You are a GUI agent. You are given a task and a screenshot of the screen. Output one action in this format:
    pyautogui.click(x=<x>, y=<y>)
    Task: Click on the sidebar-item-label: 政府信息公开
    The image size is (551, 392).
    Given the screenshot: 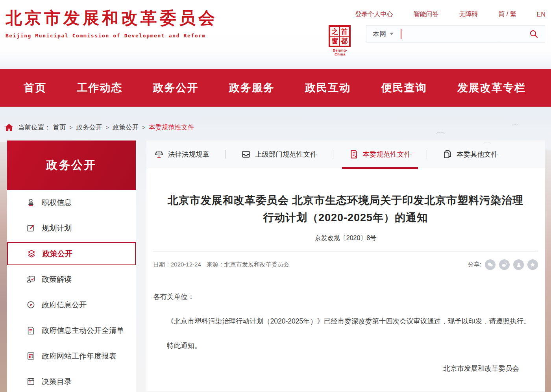 What is the action you would take?
    pyautogui.click(x=64, y=305)
    